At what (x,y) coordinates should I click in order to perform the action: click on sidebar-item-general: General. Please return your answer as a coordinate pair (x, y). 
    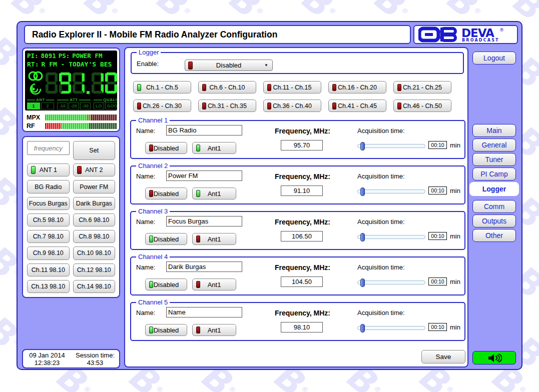
    Looking at the image, I should click on (494, 145).